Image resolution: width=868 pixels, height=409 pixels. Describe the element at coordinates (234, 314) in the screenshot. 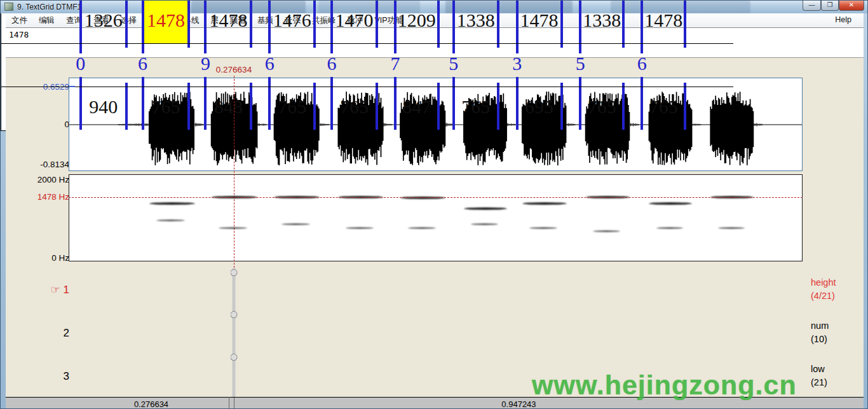

I see `cursor-handle-tier2` at that location.